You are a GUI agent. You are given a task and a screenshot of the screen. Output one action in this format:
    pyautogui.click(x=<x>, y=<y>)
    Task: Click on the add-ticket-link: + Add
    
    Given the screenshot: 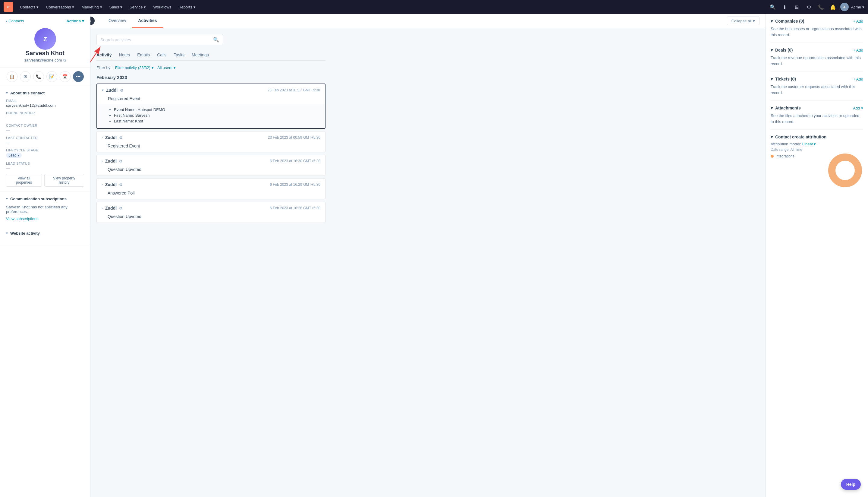 What is the action you would take?
    pyautogui.click(x=858, y=79)
    